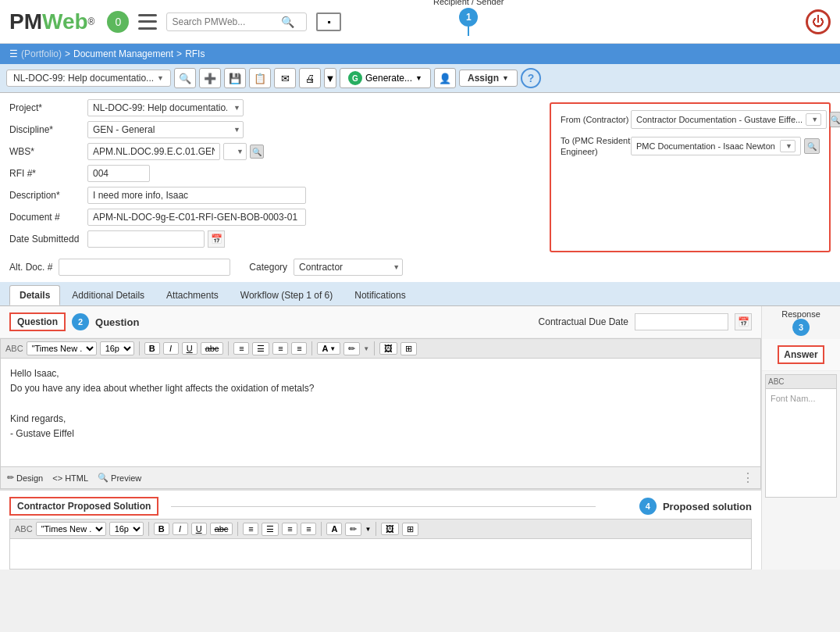 This screenshot has height=632, width=840. Describe the element at coordinates (261, 348) in the screenshot. I see `rte-align-center: ☰` at that location.